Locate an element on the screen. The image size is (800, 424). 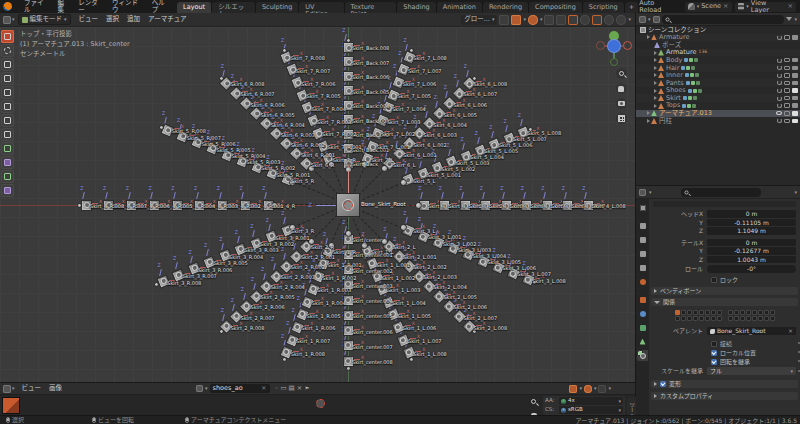
image-thumbnail is located at coordinates (11, 406).